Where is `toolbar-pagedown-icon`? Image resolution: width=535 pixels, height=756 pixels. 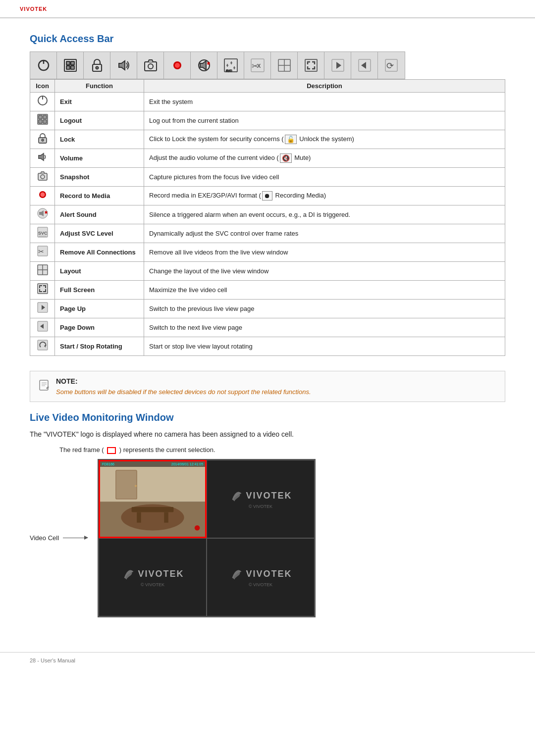
toolbar-pagedown-icon is located at coordinates (365, 65).